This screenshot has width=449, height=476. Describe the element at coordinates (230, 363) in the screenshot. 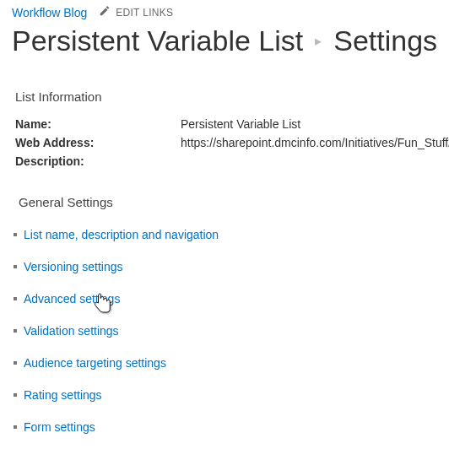

I see `list-item: Audience targeting settings` at that location.